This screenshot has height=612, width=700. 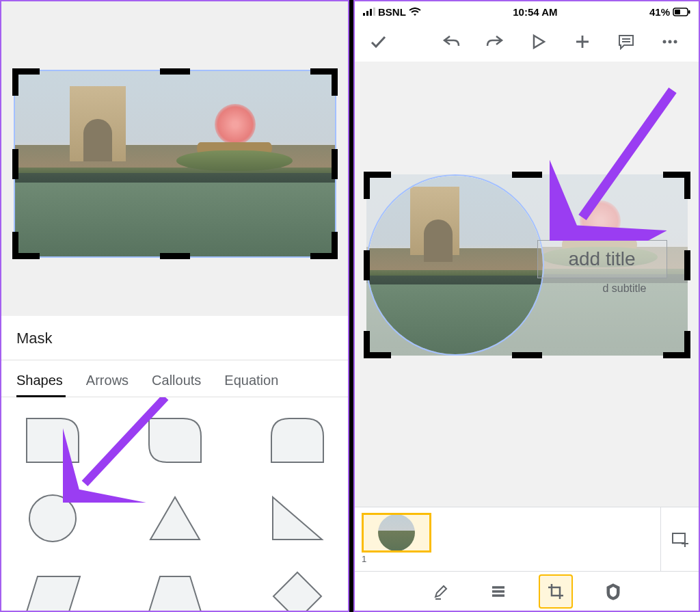 I want to click on shape-oval, so click(x=53, y=518).